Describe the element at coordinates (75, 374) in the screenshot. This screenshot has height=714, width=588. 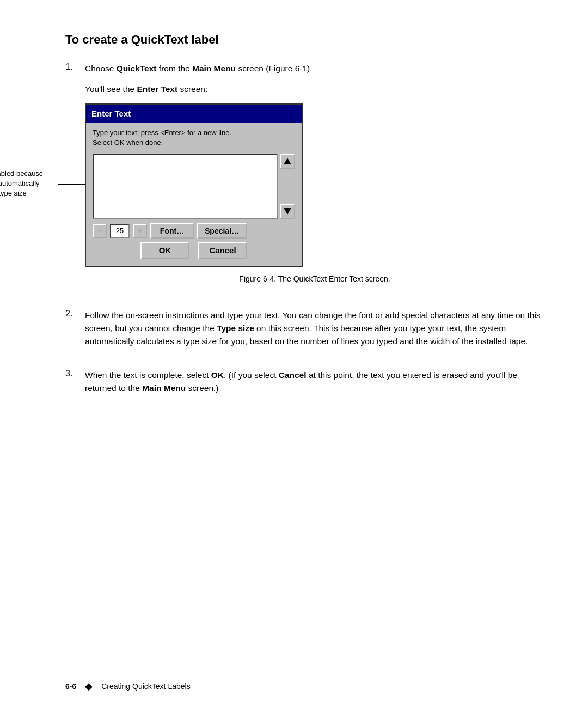
I see `step-3-number: 3.` at that location.